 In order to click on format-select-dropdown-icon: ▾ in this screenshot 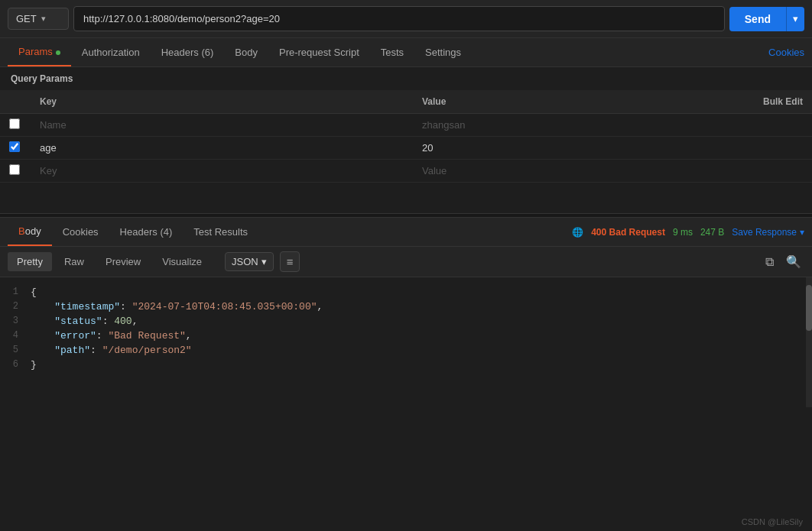, I will do `click(265, 261)`.